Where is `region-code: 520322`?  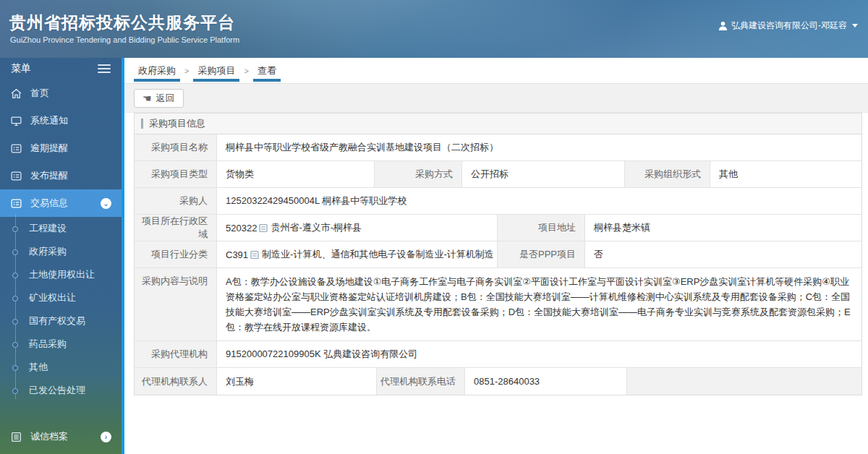 region-code: 520322 is located at coordinates (242, 228).